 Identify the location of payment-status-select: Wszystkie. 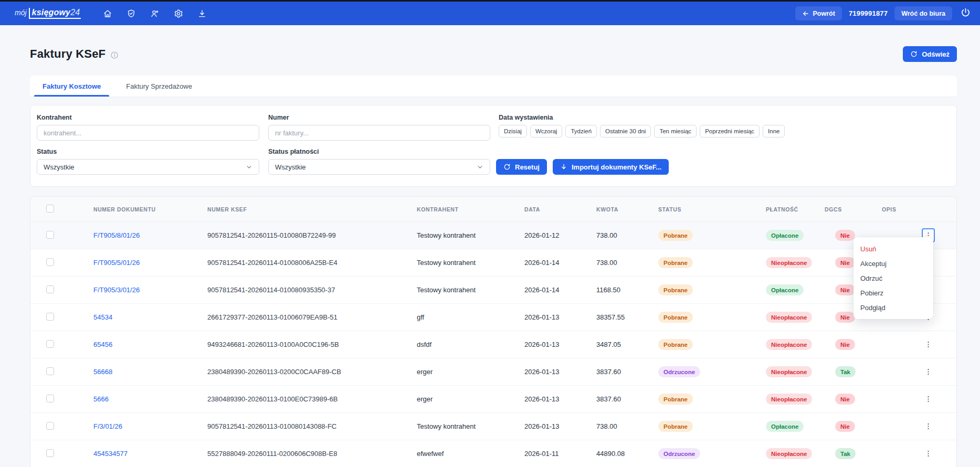
(379, 167).